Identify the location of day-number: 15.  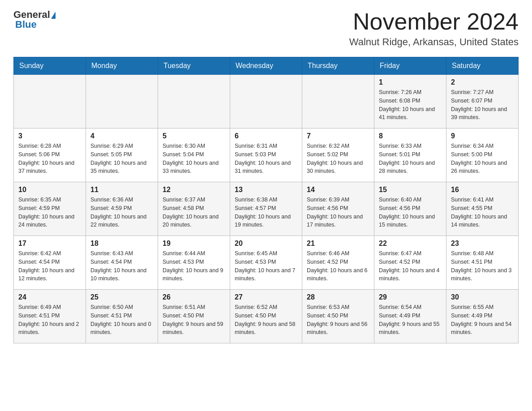
(410, 190).